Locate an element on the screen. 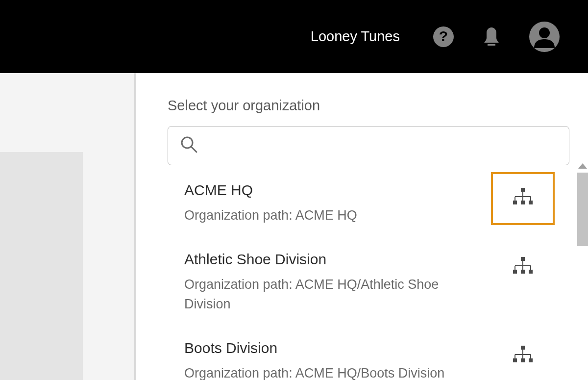 This screenshot has height=380, width=588. org-switcher-title: Looney Tunes is located at coordinates (355, 36).